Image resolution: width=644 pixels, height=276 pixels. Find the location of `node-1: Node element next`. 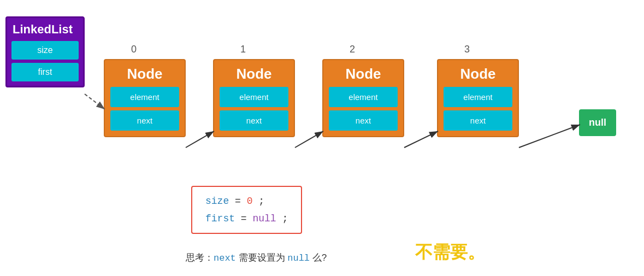

node-1: Node element next is located at coordinates (254, 98).